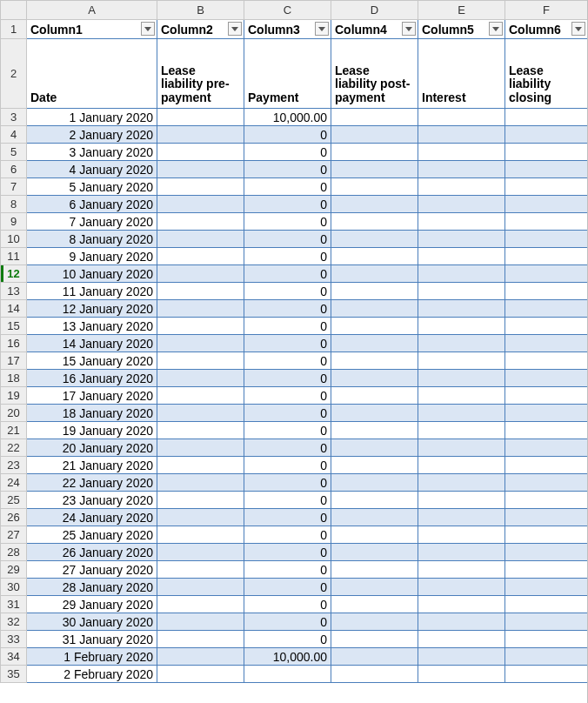  Describe the element at coordinates (92, 622) in the screenshot. I see `cell: 30 January 2020` at that location.